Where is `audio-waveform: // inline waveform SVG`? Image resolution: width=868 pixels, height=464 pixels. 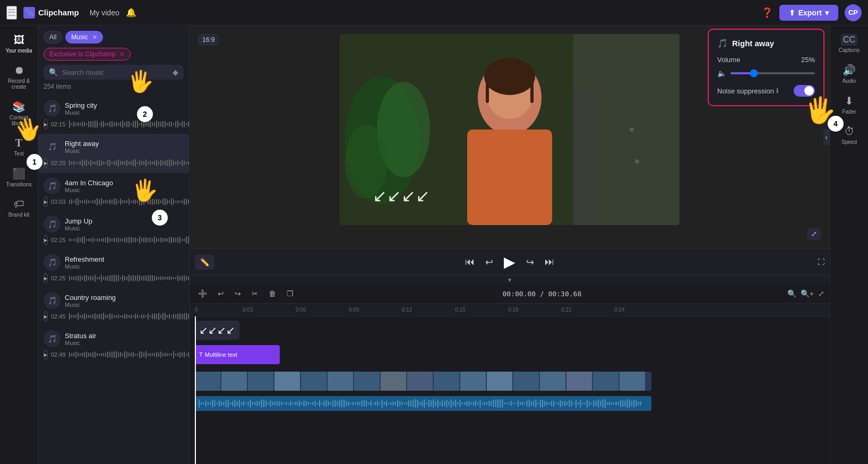
audio-waveform: // inline waveform SVG is located at coordinates (423, 403).